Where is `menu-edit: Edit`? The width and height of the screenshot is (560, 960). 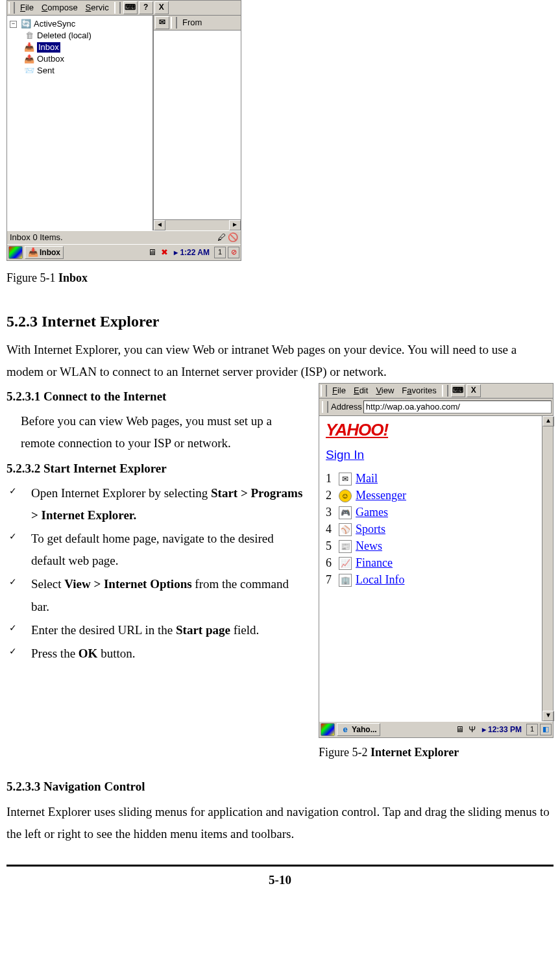
menu-edit: Edit is located at coordinates (361, 391).